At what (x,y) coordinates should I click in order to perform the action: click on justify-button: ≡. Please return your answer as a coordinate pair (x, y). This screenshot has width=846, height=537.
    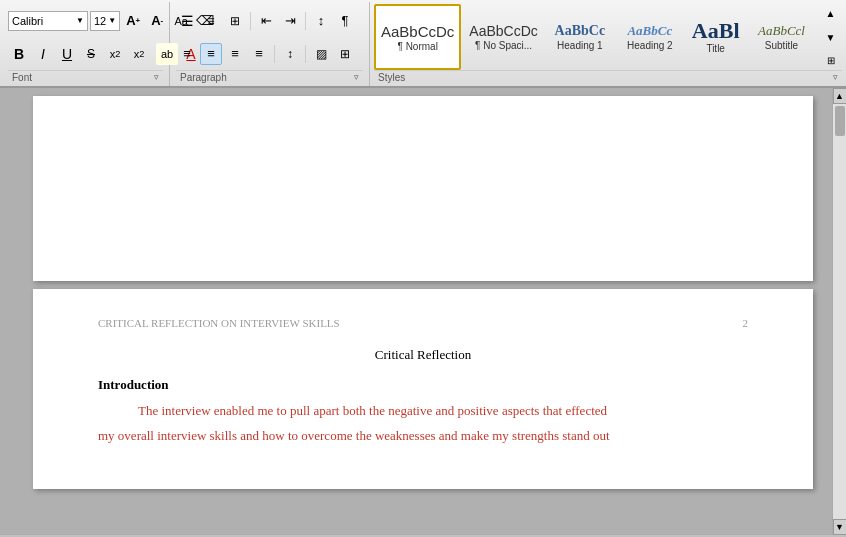
    Looking at the image, I should click on (259, 54).